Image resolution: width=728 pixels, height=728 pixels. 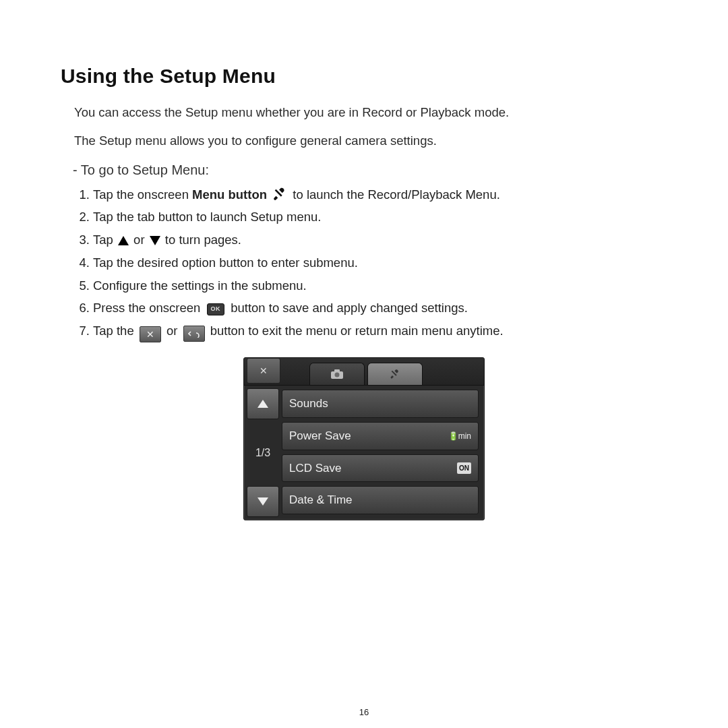 What do you see at coordinates (380, 468) in the screenshot?
I see `device-row-lcd-save: LCD Save ON` at bounding box center [380, 468].